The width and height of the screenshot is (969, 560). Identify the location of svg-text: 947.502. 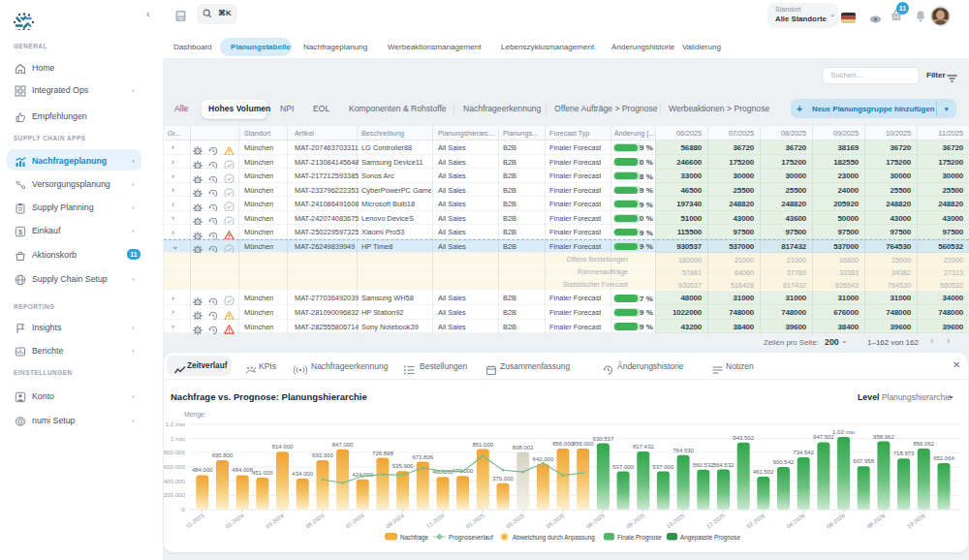
(824, 437).